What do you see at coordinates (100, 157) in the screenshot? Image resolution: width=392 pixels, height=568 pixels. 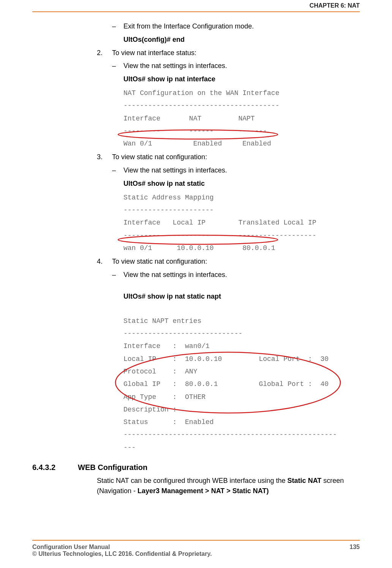 I see `step-number: 3.` at bounding box center [100, 157].